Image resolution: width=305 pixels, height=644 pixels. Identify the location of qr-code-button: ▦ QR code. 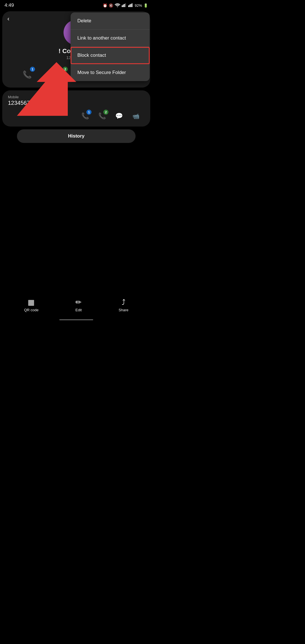
(31, 305).